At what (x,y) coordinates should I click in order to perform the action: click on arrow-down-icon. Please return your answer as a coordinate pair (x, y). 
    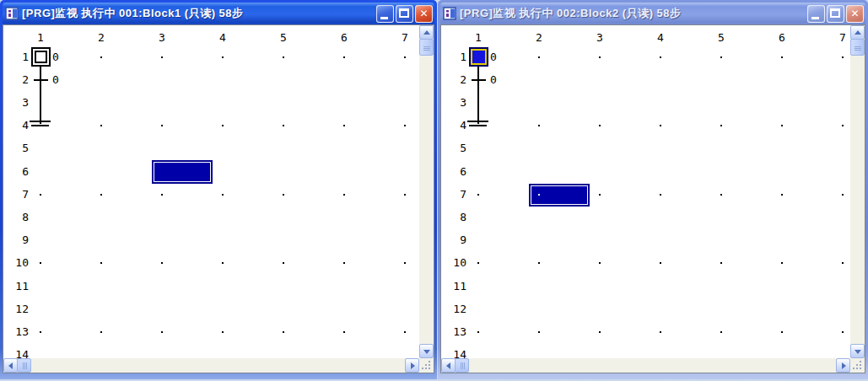
    Looking at the image, I should click on (858, 352).